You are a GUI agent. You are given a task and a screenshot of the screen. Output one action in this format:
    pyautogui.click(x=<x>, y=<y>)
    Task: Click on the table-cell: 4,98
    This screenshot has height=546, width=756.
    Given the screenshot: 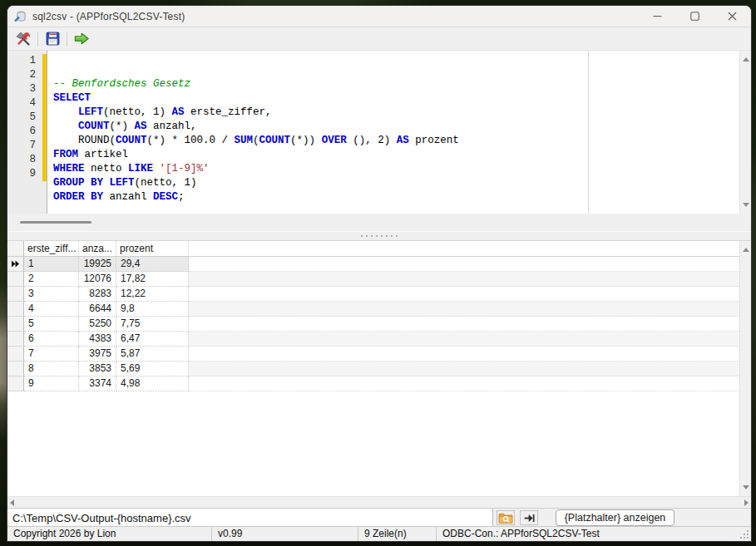 What is the action you would take?
    pyautogui.click(x=153, y=384)
    